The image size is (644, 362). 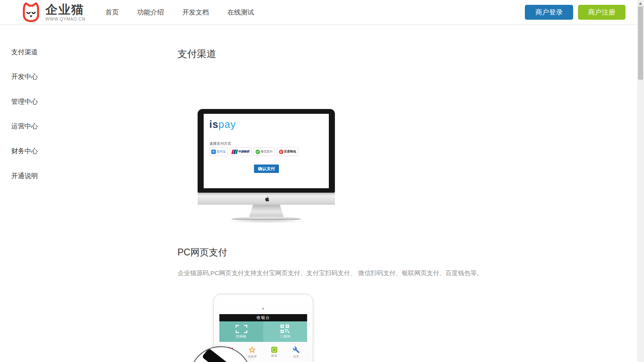 What do you see at coordinates (253, 357) in the screenshot?
I see `toolbar-coupon-label: 优惠券` at bounding box center [253, 357].